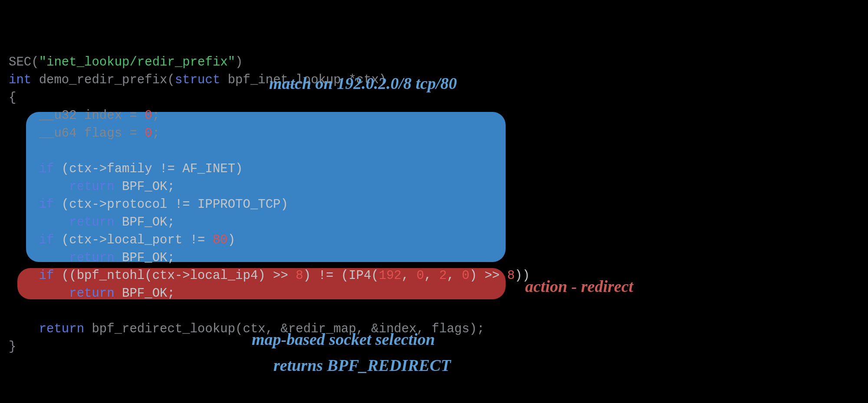 This screenshot has height=403, width=868. I want to click on code-line-1: SEC("inet_lookup/redir_prefix"), so click(126, 62).